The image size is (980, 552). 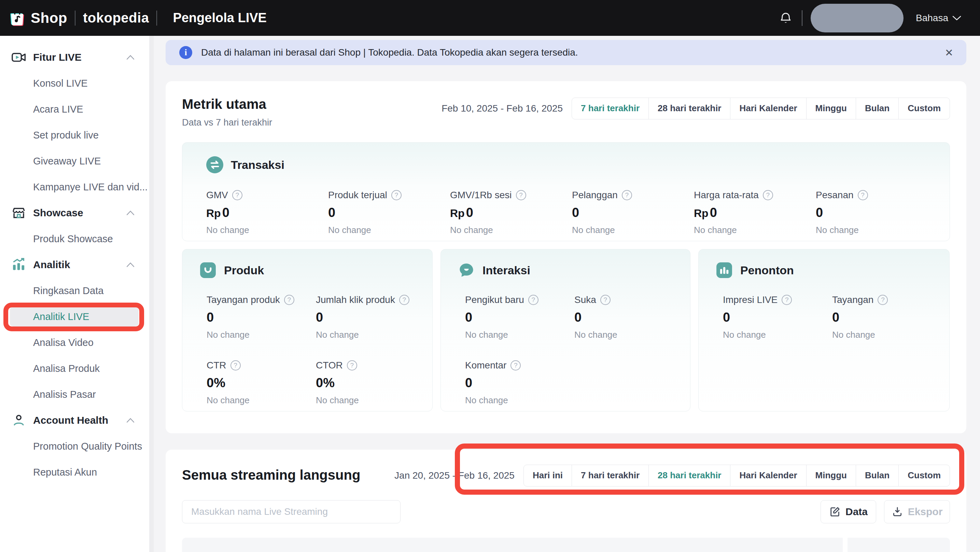 I want to click on chevron-down-icon, so click(x=957, y=18).